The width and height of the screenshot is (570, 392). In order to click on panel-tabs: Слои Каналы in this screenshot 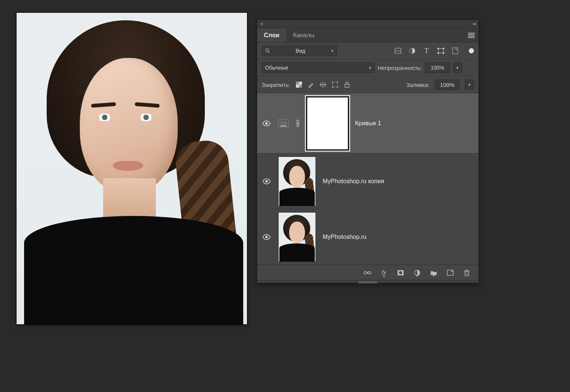, I will do `click(368, 35)`.